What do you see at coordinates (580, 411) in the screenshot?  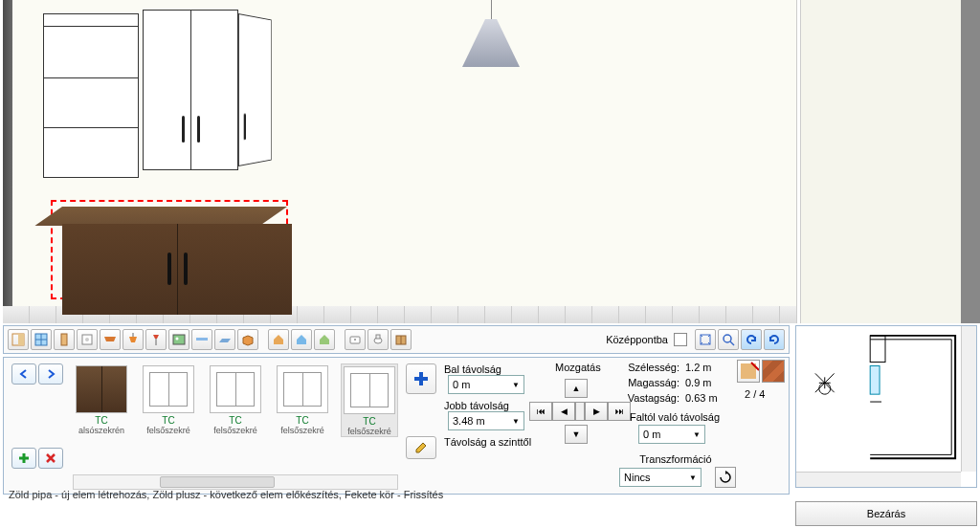 I see `move-gap` at bounding box center [580, 411].